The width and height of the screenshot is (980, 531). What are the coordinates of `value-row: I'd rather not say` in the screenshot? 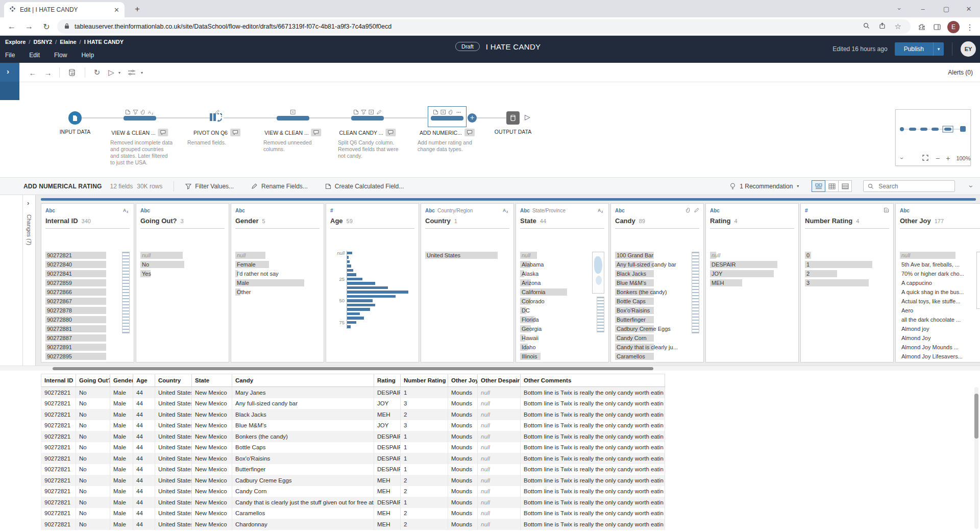 It's located at (278, 274).